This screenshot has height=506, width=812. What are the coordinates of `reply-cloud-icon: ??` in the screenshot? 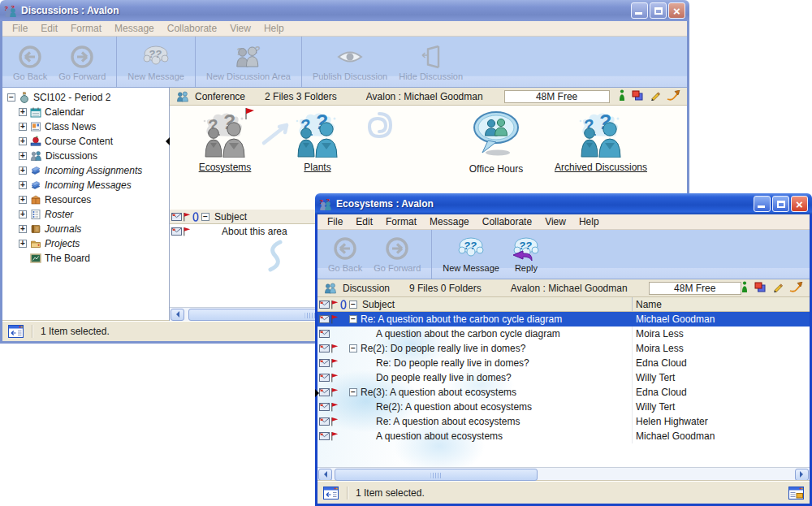 It's located at (526, 249).